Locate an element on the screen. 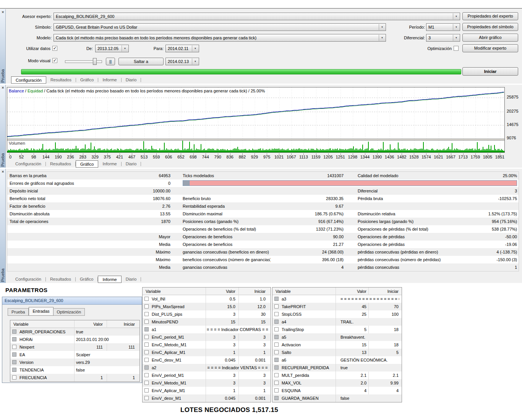 The image size is (522, 420). skip-to-button: Saltar a is located at coordinates (141, 61).